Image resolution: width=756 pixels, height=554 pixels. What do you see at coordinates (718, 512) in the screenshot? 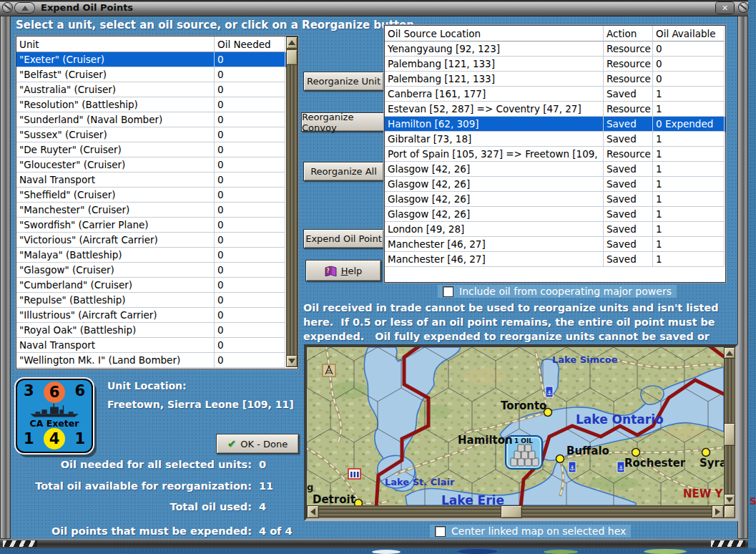
I see `scroll-right-button` at bounding box center [718, 512].